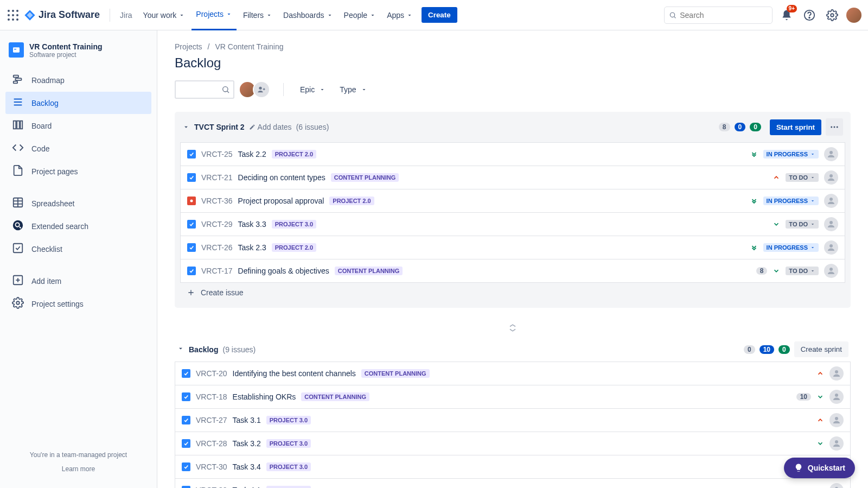 The width and height of the screenshot is (868, 488). Describe the element at coordinates (353, 90) in the screenshot. I see `type-filter: Type` at that location.